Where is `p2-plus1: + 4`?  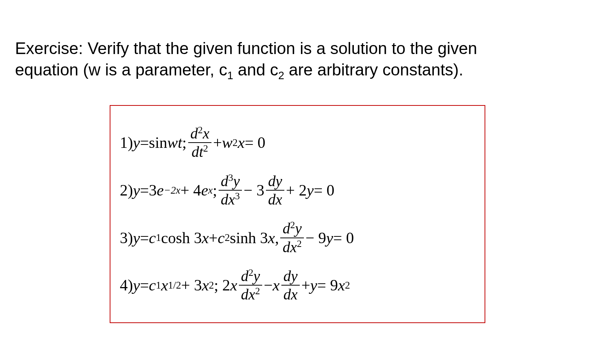 p2-plus1: + 4 is located at coordinates (191, 190).